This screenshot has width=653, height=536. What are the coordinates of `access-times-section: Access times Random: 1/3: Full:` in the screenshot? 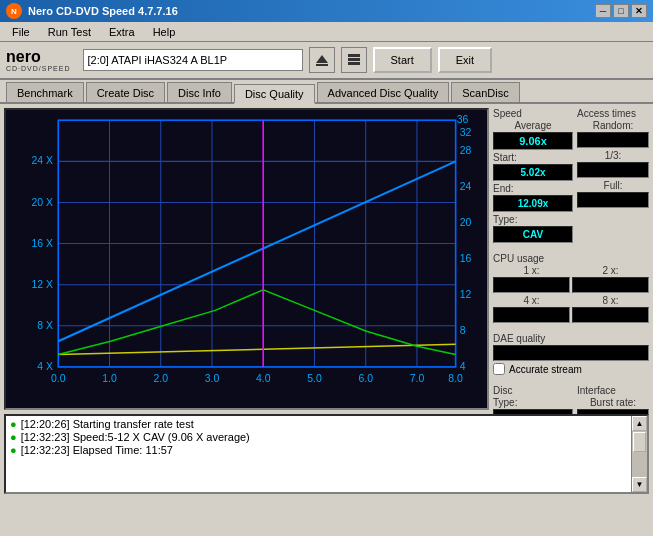 It's located at (613, 176).